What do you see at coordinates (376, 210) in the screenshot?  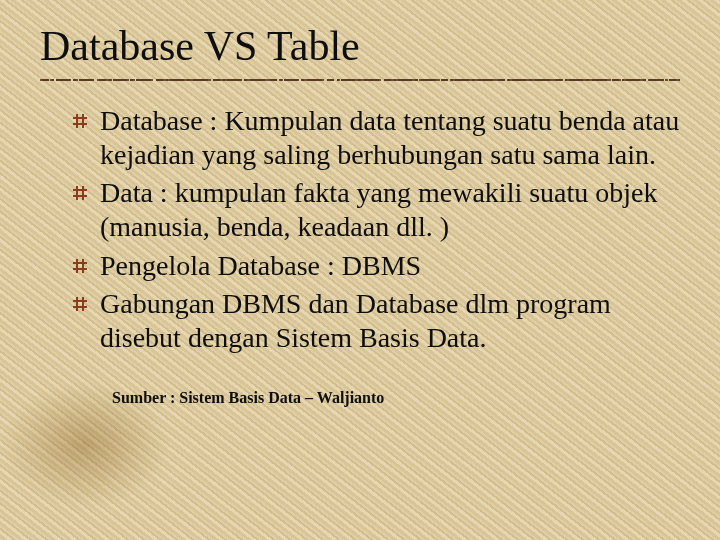 I see `list-item: Data : kumpulan fakta yang mewakili suat…` at bounding box center [376, 210].